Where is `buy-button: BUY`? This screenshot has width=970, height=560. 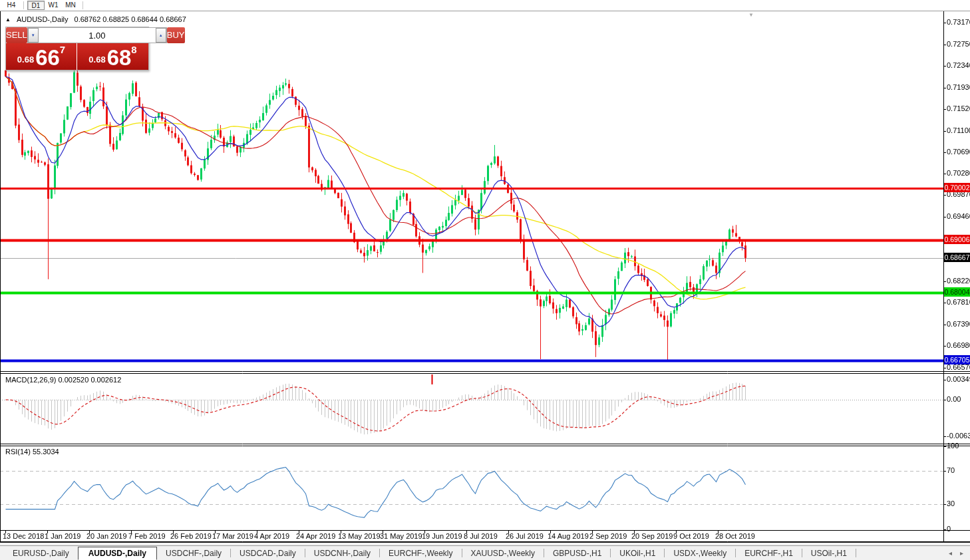
buy-button: BUY is located at coordinates (176, 35).